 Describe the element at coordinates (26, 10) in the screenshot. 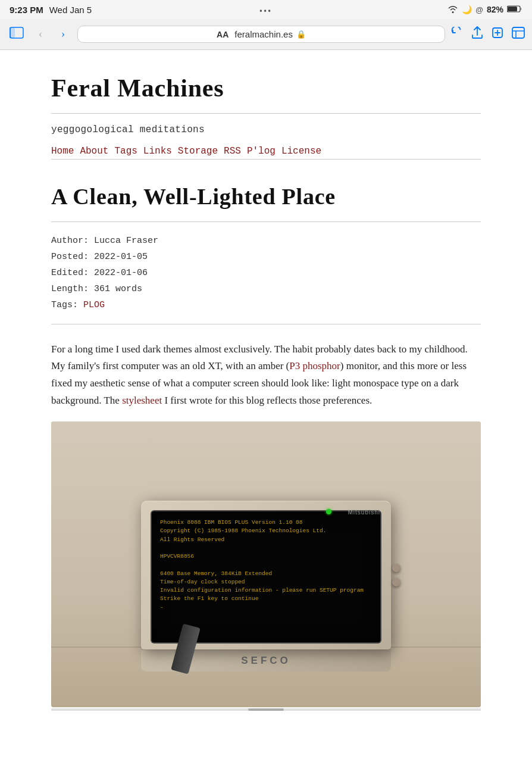

I see `status-time: 9:23 PM` at that location.